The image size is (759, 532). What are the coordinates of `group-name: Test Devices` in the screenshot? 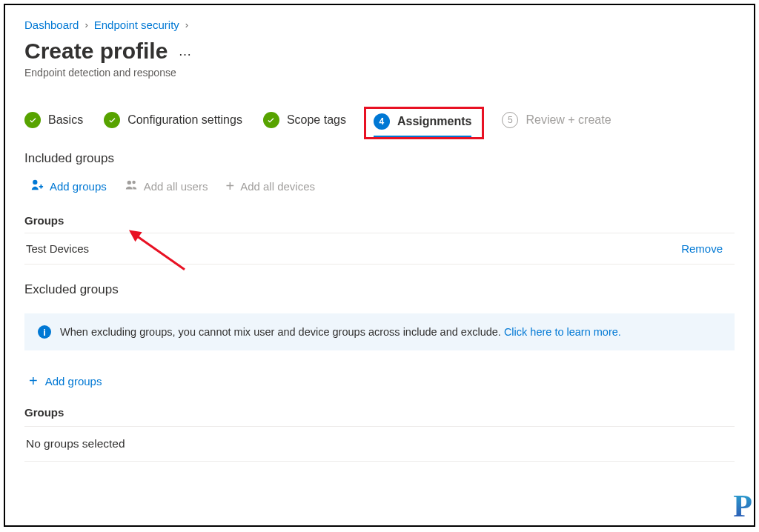 It's located at (58, 249).